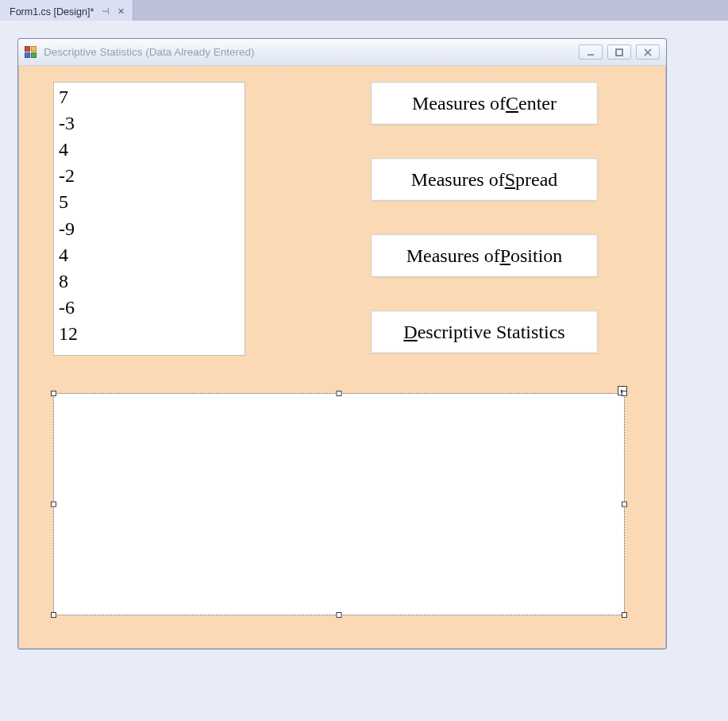 The width and height of the screenshot is (728, 721). Describe the element at coordinates (619, 52) in the screenshot. I see `winform-window-controls` at that location.